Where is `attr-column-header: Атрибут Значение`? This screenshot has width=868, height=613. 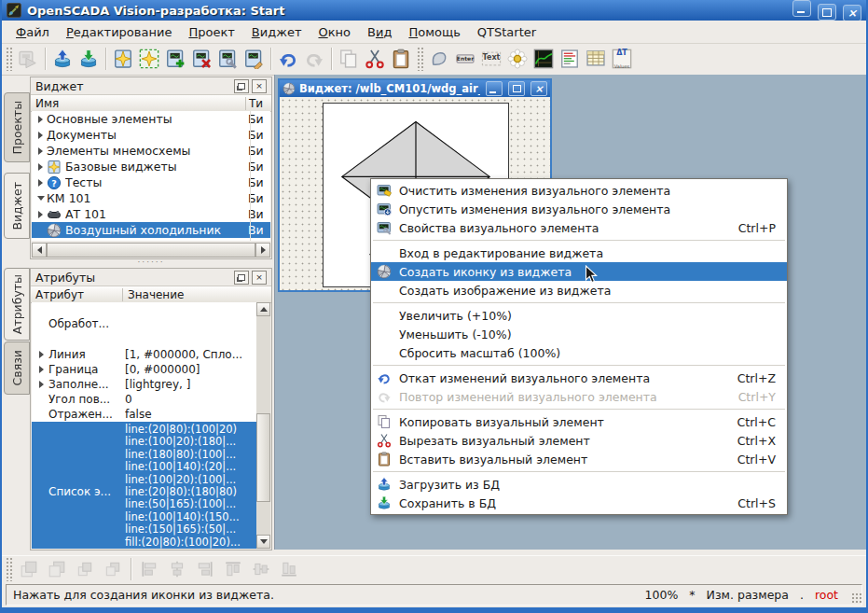 attr-column-header: Атрибут Значение is located at coordinates (151, 295).